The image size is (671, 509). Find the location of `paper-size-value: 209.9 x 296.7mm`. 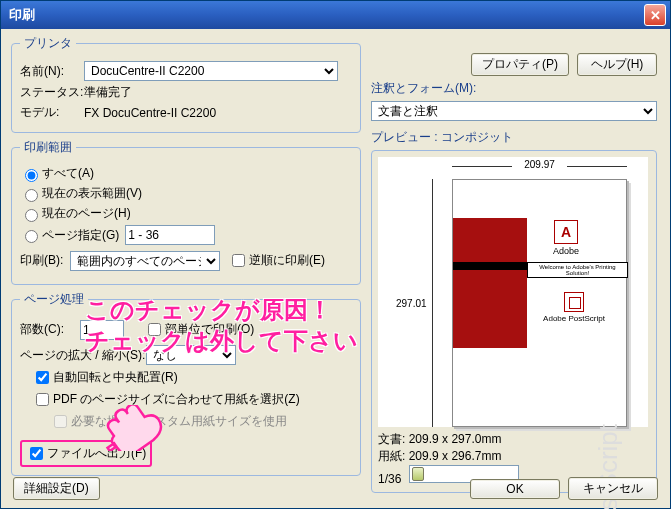

paper-size-value: 209.9 x 296.7mm is located at coordinates (456, 456).